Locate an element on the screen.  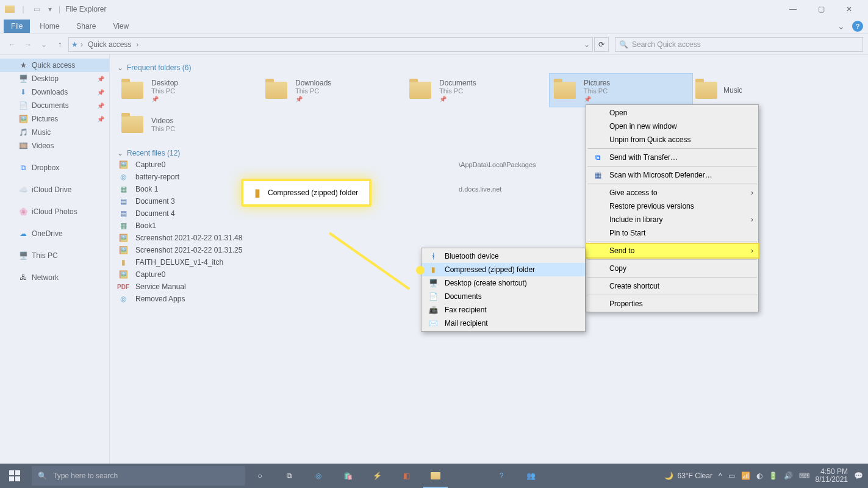
quick-access-toolbar: | ▭ ▾ | is located at coordinates (33, 9).